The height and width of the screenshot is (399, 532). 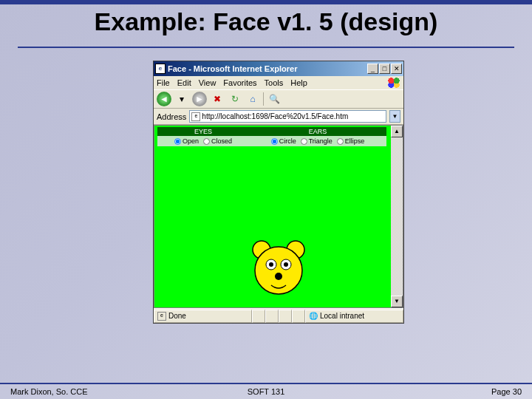 I want to click on ears-triangle-option: Triangle, so click(x=316, y=141).